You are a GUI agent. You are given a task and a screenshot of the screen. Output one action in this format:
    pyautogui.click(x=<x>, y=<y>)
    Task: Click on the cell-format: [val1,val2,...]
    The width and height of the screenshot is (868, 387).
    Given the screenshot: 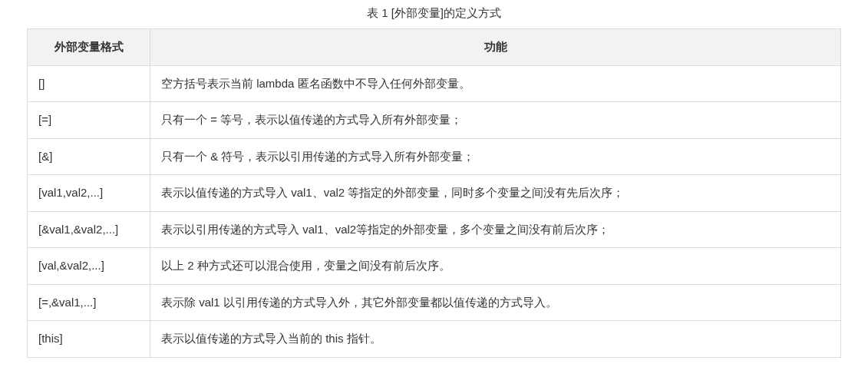 What is the action you would take?
    pyautogui.click(x=89, y=194)
    